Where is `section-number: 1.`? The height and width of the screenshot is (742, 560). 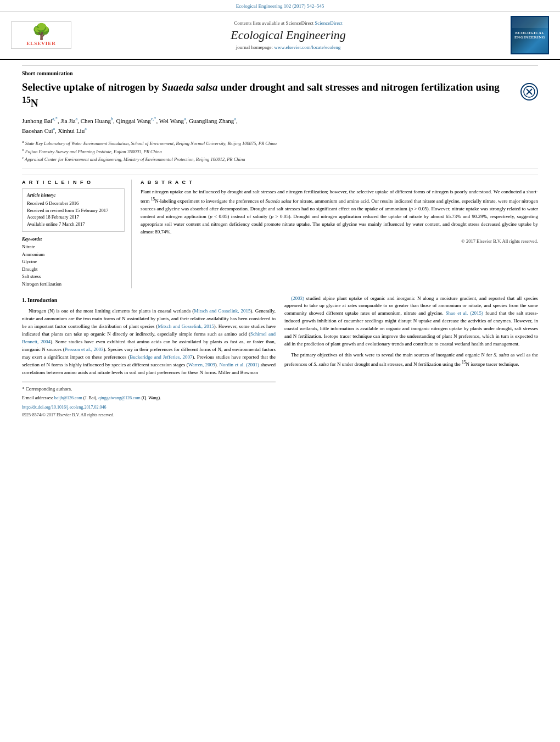 section-number: 1. is located at coordinates (24, 300).